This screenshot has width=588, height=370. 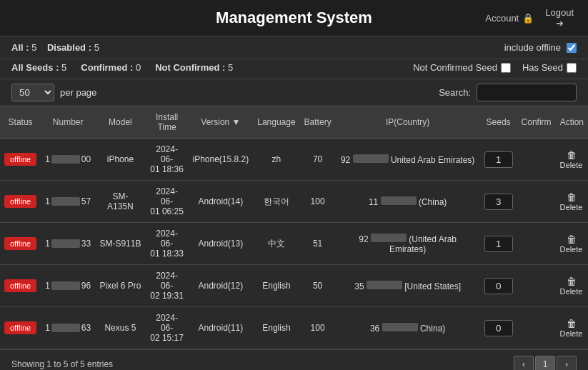 I want to click on col-version: Version ▼, so click(x=220, y=123).